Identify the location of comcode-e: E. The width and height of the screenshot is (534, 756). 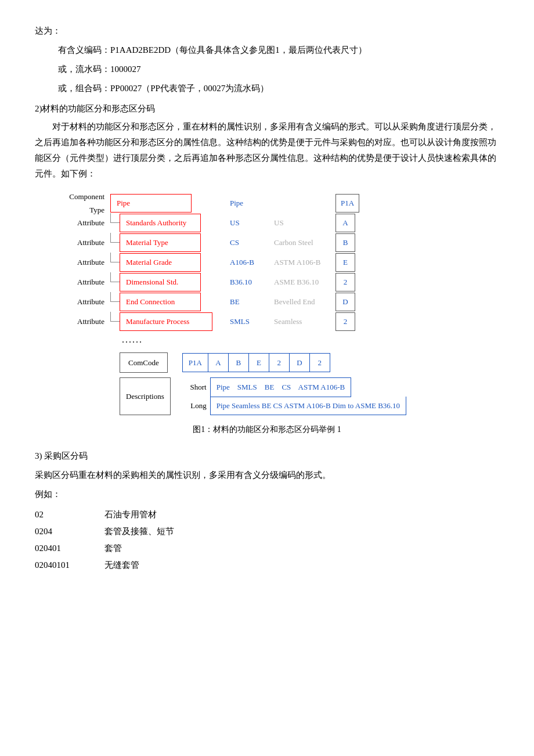
(259, 362).